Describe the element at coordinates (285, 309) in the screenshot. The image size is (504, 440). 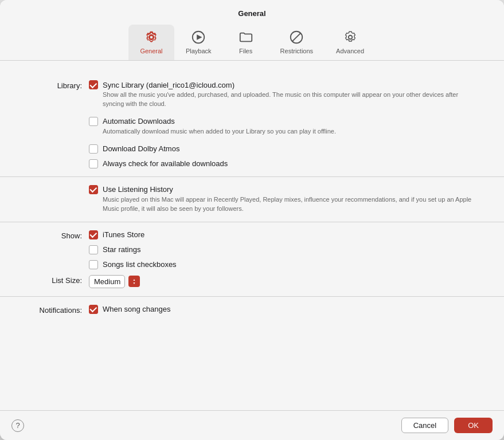
I see `notifications-content: When song changes` at that location.